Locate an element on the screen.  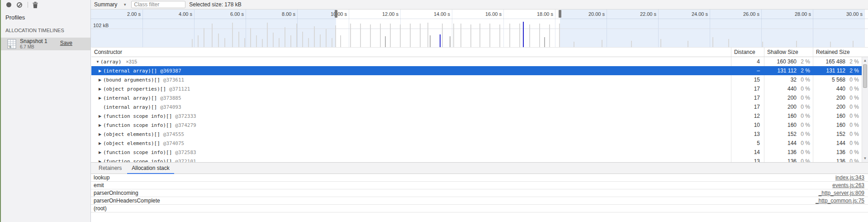
retained-size-value: 165 488 is located at coordinates (830, 62).